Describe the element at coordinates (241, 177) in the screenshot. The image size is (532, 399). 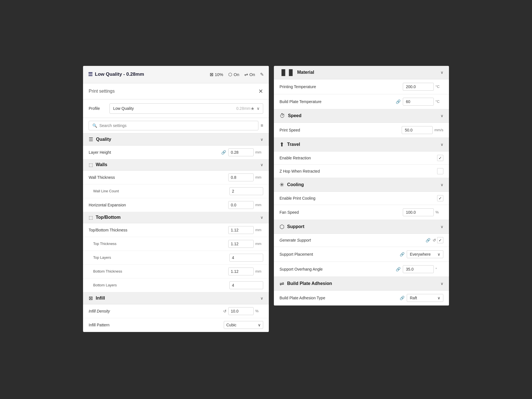
I see `wall-thickness-input` at that location.